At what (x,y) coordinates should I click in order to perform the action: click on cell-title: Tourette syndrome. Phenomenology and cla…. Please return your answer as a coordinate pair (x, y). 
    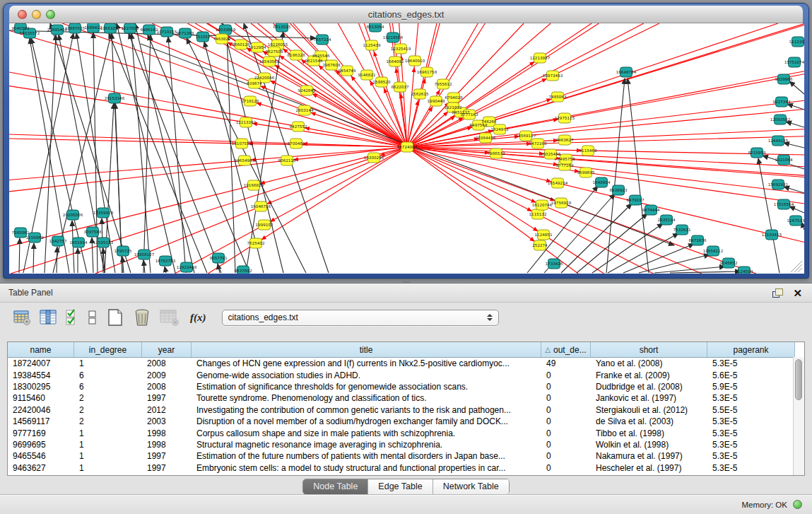
    Looking at the image, I should click on (366, 398).